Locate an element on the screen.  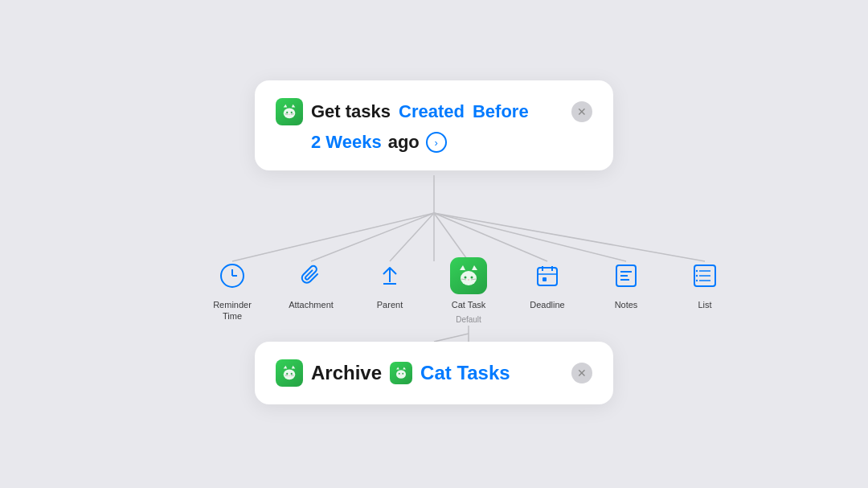
parent-icon-box is located at coordinates (390, 276).